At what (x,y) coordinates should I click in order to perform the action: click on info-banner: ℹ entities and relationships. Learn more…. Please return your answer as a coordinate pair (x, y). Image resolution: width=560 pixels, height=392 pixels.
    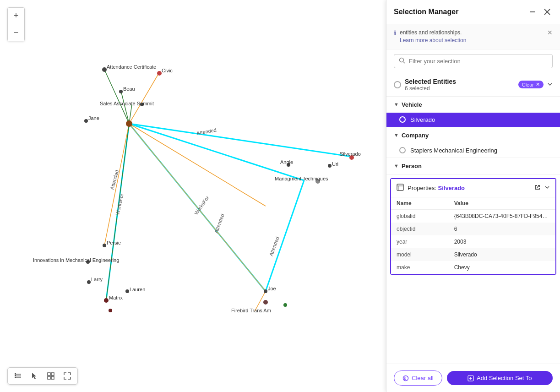
    Looking at the image, I should click on (473, 37).